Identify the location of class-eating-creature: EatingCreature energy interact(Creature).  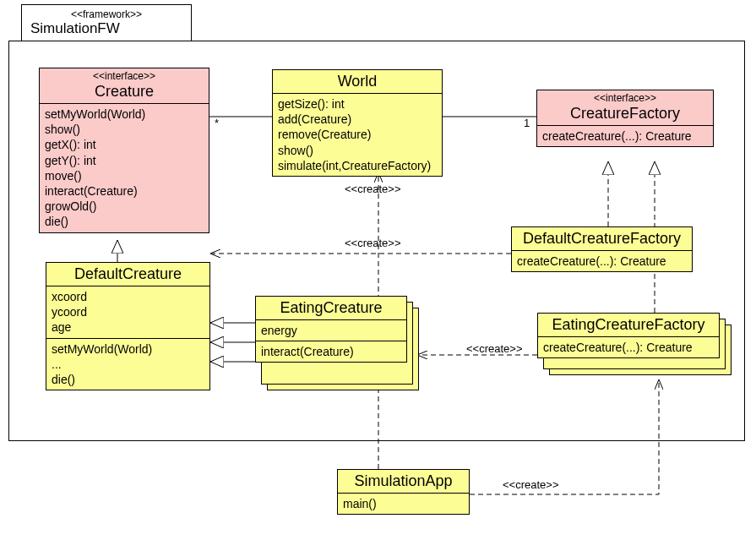
(331, 330).